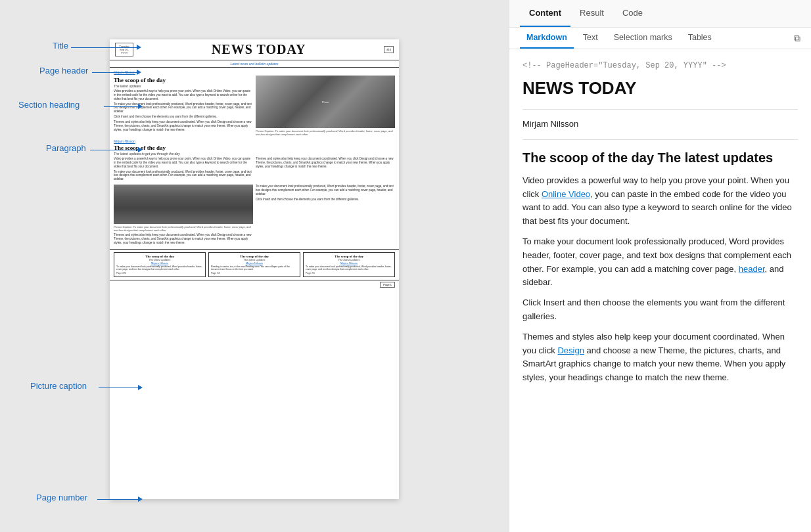 Image resolution: width=811 pixels, height=532 pixels. What do you see at coordinates (660, 38) in the screenshot?
I see `right-tabs-sub: Markdown Text Selection marks Tables ⧉` at bounding box center [660, 38].